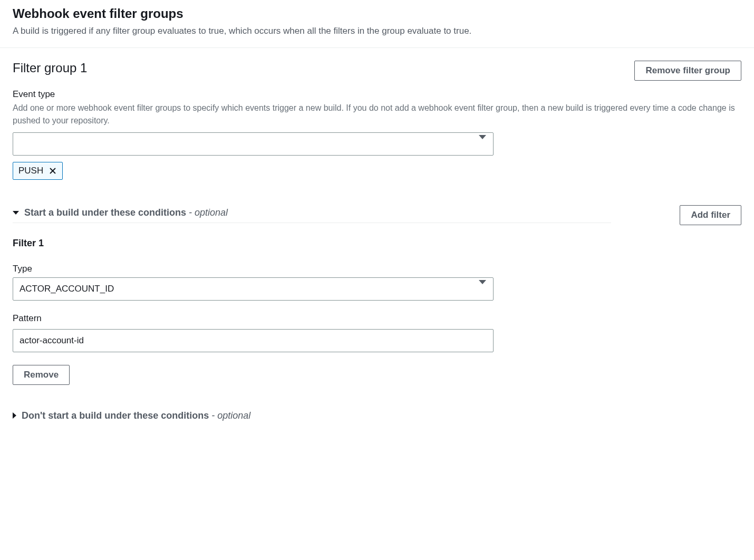 Image resolution: width=754 pixels, height=560 pixels. Describe the element at coordinates (377, 114) in the screenshot. I see `event-type-description: Add one or more webhook event filter gro…` at that location.